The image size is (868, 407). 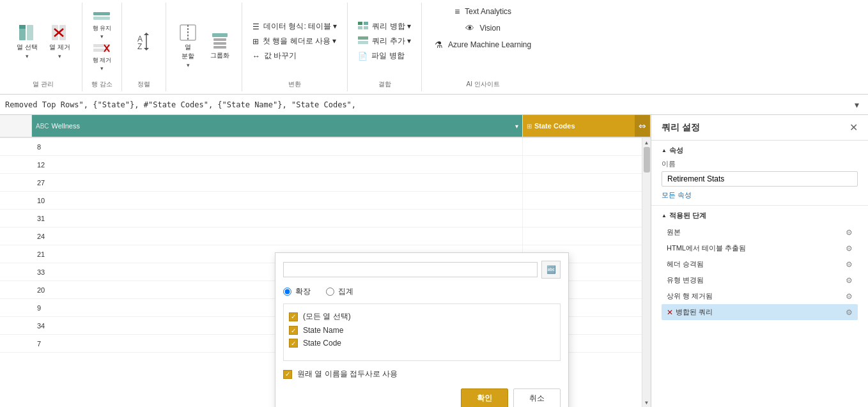 I want to click on group-by-label: 그룹화, so click(x=220, y=56).